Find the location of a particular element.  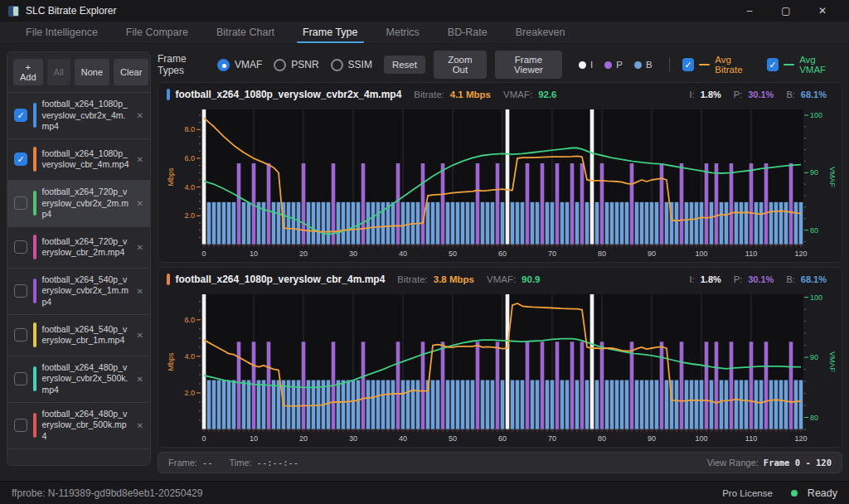

avg-bitrate-checkbox: ✓ is located at coordinates (688, 65).